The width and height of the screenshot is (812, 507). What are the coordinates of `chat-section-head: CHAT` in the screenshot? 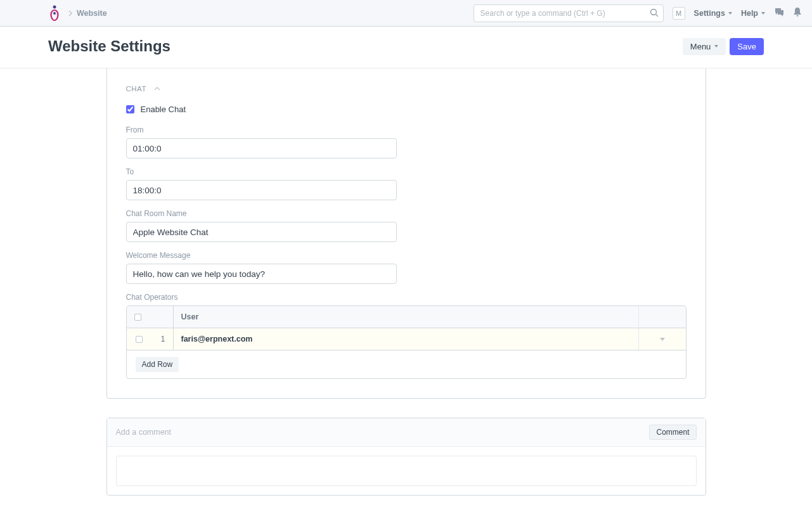 It's located at (406, 89).